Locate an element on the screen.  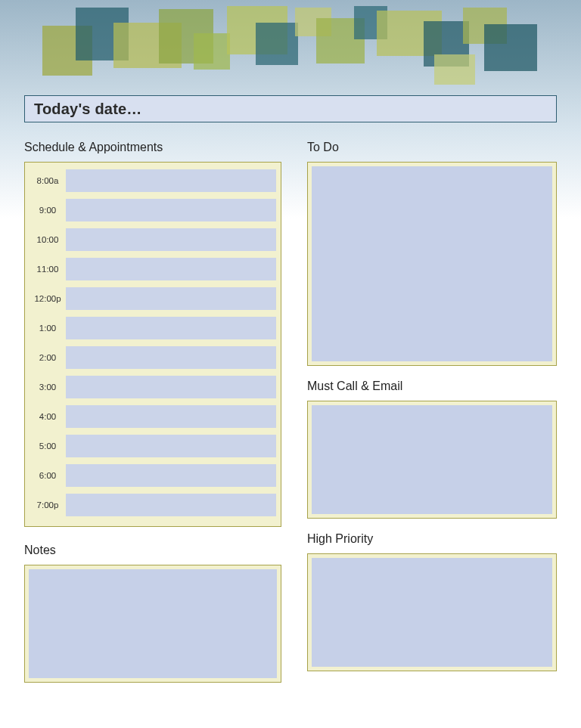
decorative-squares is located at coordinates (290, 45).